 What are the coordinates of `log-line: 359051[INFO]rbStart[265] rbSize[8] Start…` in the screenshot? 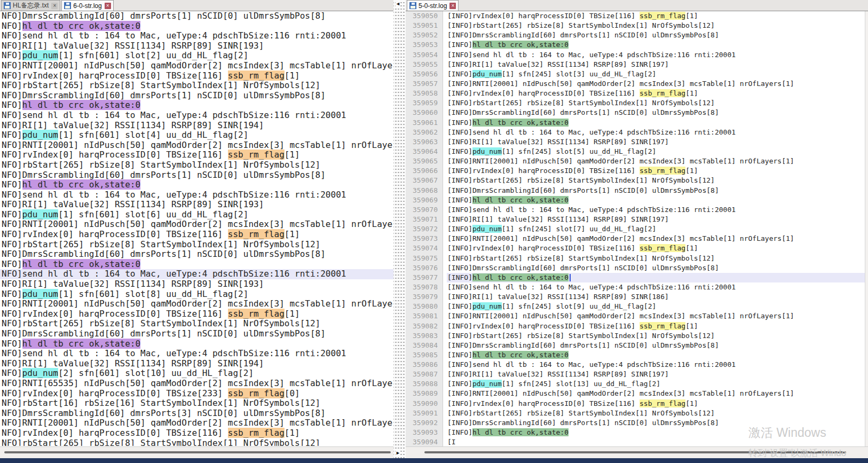 It's located at (635, 26).